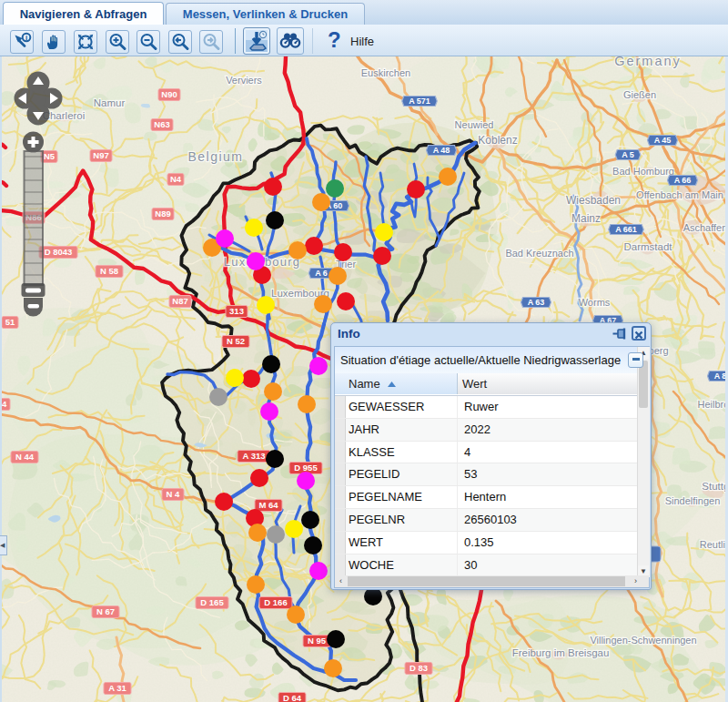  Describe the element at coordinates (293, 697) in the screenshot. I see `svg-text: D 64` at that location.